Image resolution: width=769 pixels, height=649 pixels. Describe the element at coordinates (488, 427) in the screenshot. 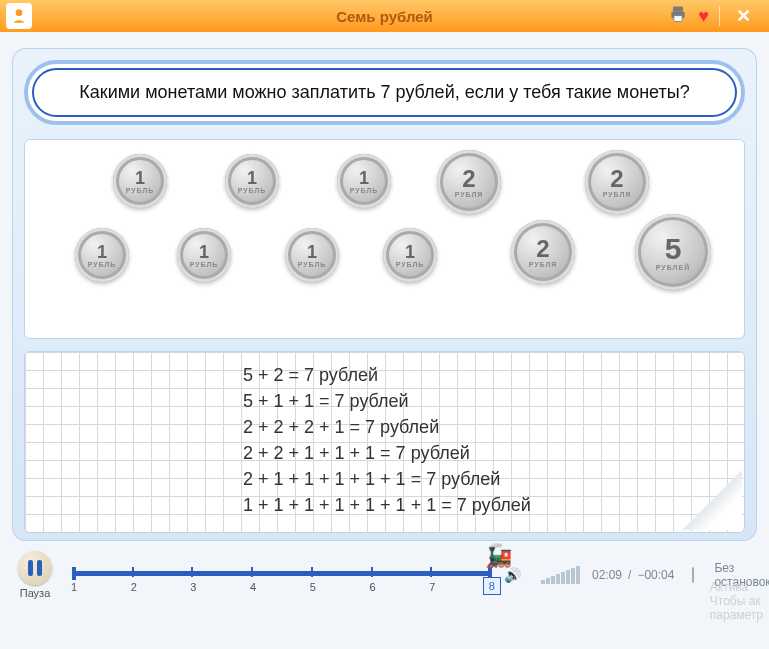

I see `answer-line: 2 + 2 + 2 + 1 = 7 рублей` at that location.